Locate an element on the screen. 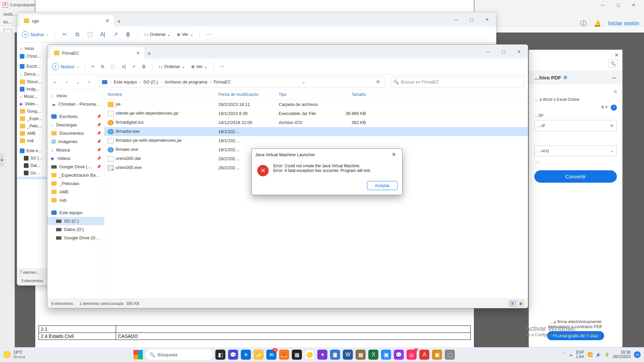 The height and width of the screenshot is (362, 644). view-list-button: ≣ is located at coordinates (513, 304).